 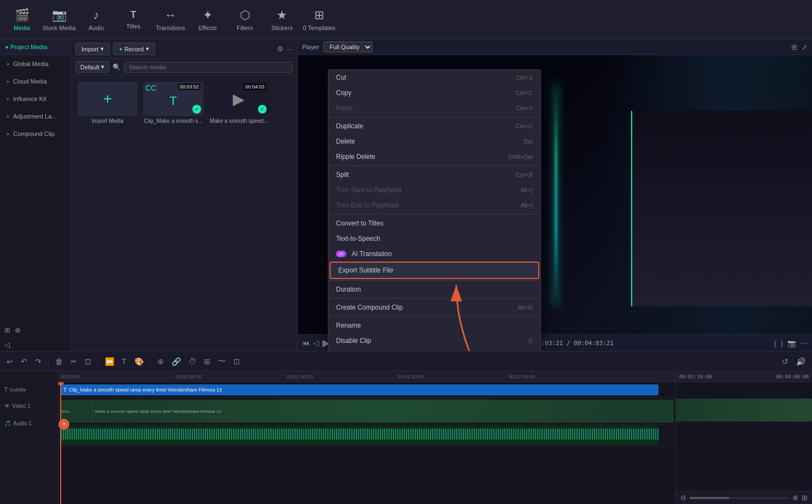 I want to click on timeline-adjust-icon: ⊡, so click(x=237, y=361).